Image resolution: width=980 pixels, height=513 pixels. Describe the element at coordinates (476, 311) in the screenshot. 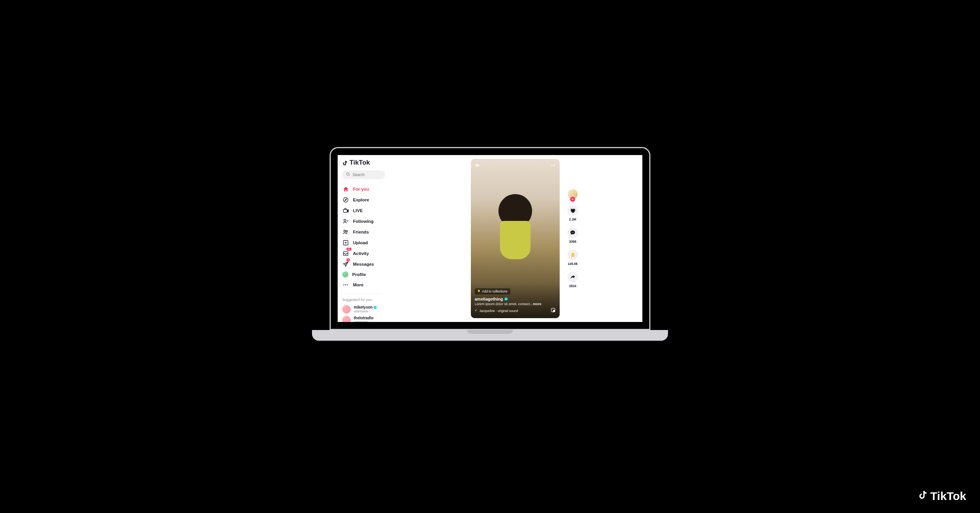

I see `music-note-icon` at that location.